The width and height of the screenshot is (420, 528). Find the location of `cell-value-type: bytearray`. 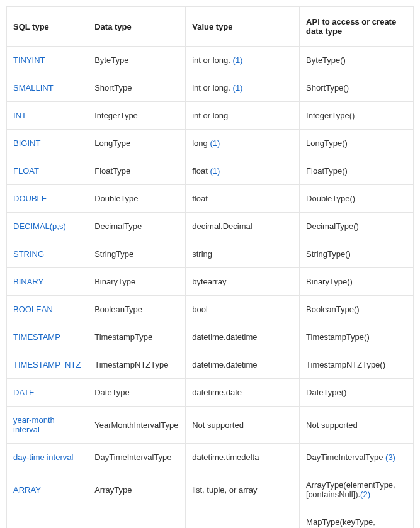

cell-value-type: bytearray is located at coordinates (243, 282).